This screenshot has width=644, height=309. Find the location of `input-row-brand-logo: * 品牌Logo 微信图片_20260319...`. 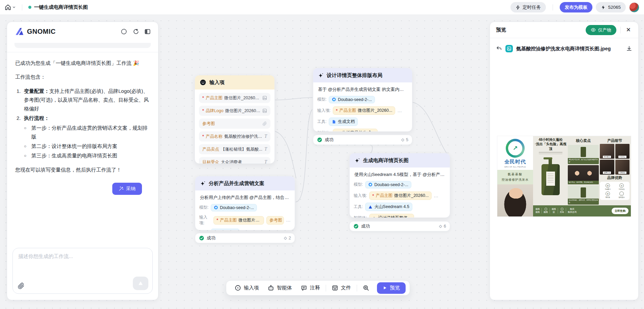

input-row-brand-logo: * 品牌Logo 微信图片_20260319... is located at coordinates (235, 111).